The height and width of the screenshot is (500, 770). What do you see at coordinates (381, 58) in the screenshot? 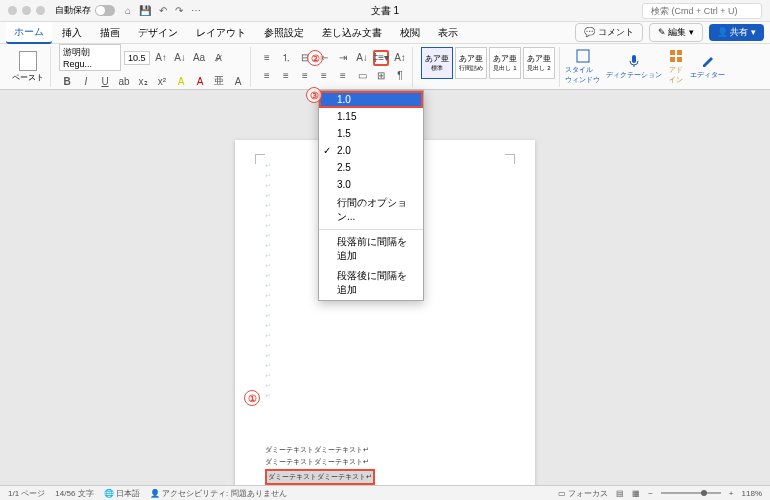
I see `line-spacing-button: ‡≡▾` at bounding box center [381, 58].